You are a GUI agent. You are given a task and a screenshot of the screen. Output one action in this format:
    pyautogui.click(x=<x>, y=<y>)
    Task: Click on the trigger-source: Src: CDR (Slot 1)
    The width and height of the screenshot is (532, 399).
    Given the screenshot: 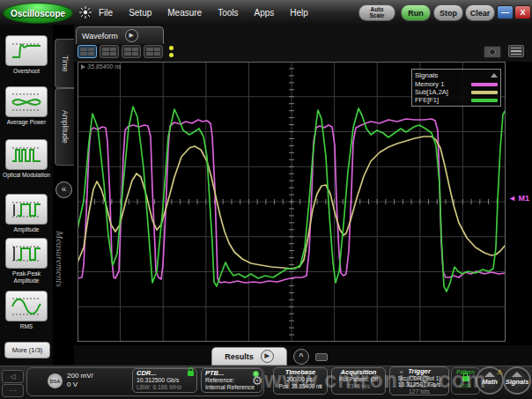 What is the action you would take?
    pyautogui.click(x=419, y=379)
    